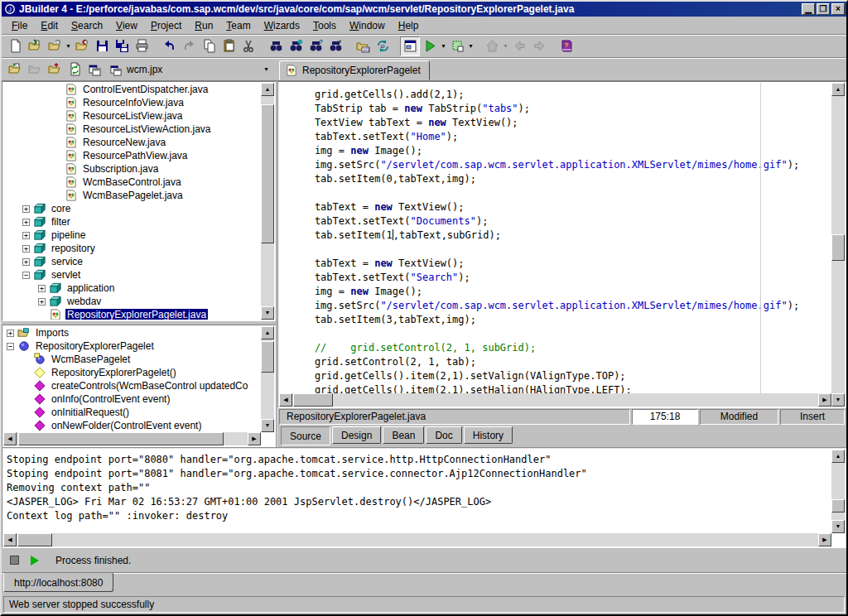 This screenshot has height=616, width=848. I want to click on menu-window: Window, so click(368, 26).